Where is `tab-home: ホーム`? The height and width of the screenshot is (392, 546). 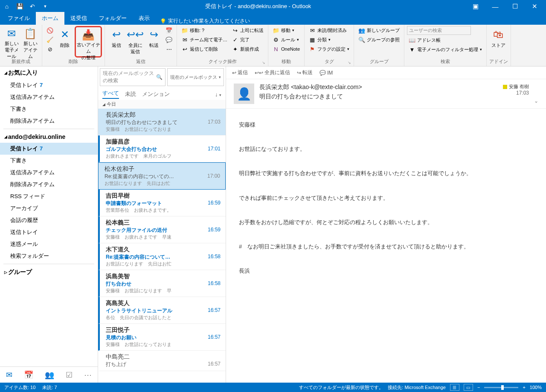
tab-home: ホーム is located at coordinates (50, 18).